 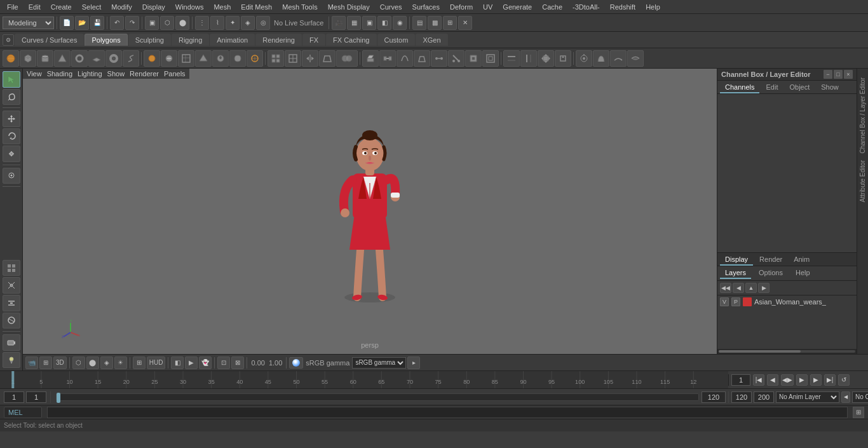 What do you see at coordinates (107, 363) in the screenshot?
I see `vt-texture-btn: ◈` at bounding box center [107, 363].